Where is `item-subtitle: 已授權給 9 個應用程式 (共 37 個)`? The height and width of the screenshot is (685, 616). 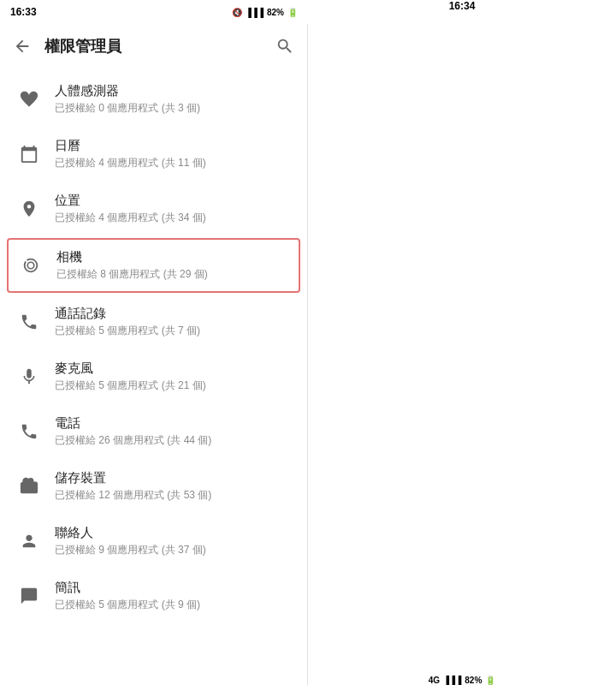 item-subtitle: 已授權給 9 個應用程式 (共 37 個) is located at coordinates (175, 550).